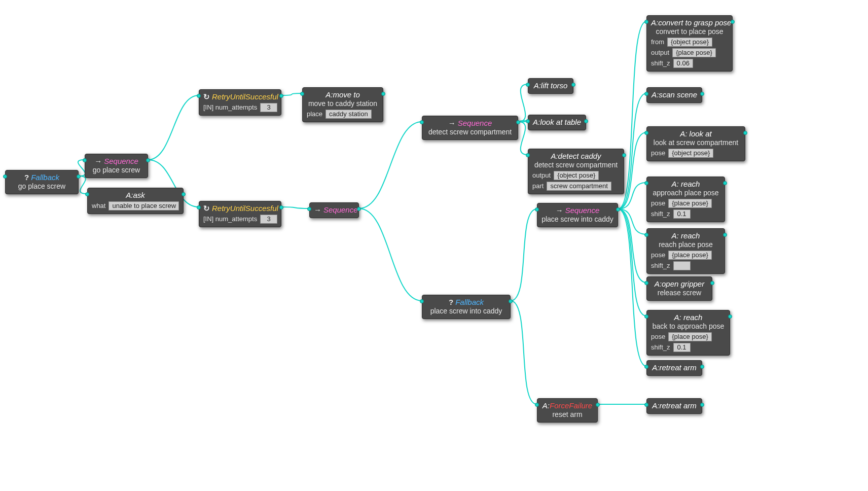 This screenshot has height=491, width=868. Describe the element at coordinates (98, 206) in the screenshot. I see `param-label: what` at that location.